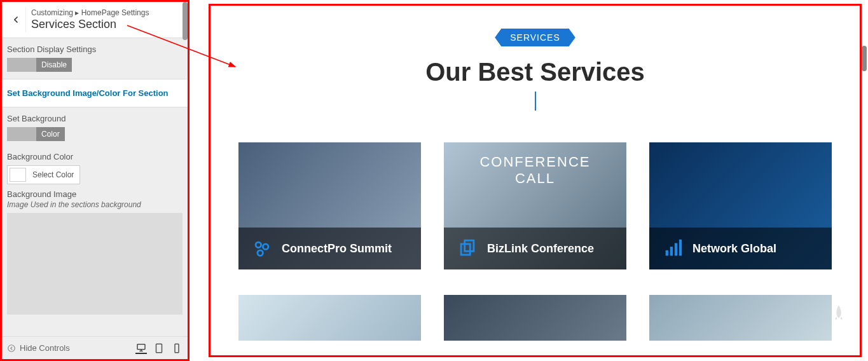 This screenshot has width=868, height=361. What do you see at coordinates (535, 37) in the screenshot?
I see `services-badge: SERVICES` at bounding box center [535, 37].